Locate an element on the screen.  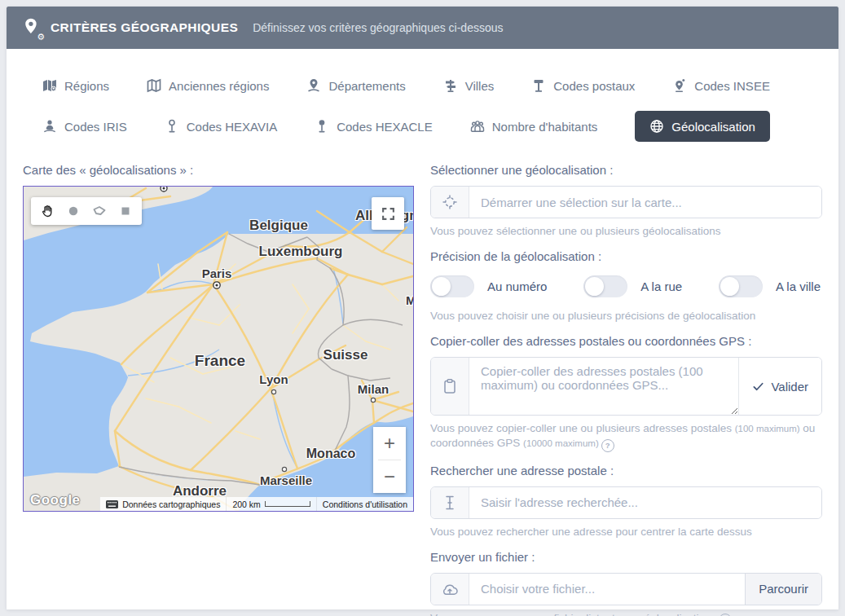
precision-toggles: Au numéro A la rue A la ville is located at coordinates (626, 287).